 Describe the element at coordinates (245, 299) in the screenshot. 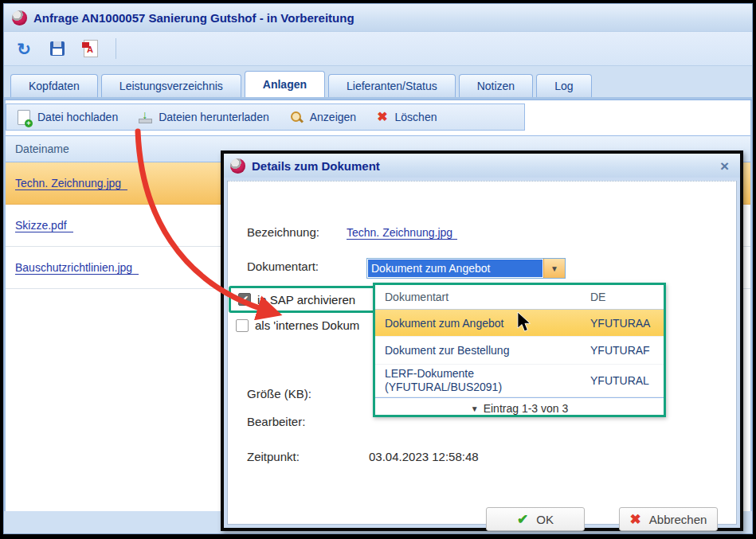

I see `sap-archive-checkbox: ✔` at that location.